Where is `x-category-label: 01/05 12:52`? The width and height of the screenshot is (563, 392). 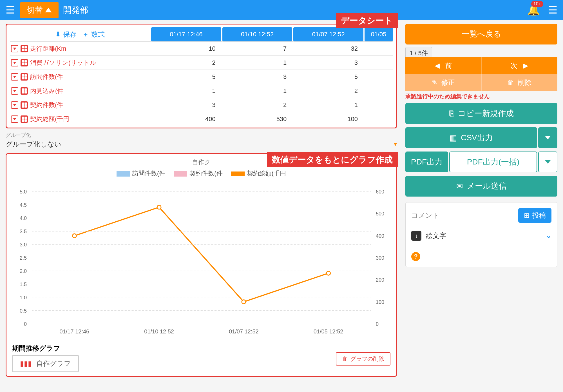
x-category-label: 01/05 12:52 is located at coordinates (329, 332).